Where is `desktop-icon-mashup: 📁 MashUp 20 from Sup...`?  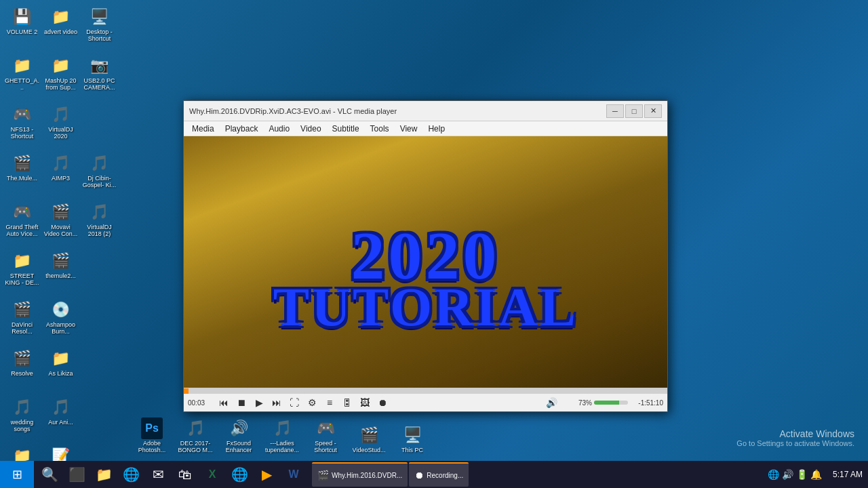 desktop-icon-mashup: 📁 MashUp 20 from Sup... is located at coordinates (61, 76).